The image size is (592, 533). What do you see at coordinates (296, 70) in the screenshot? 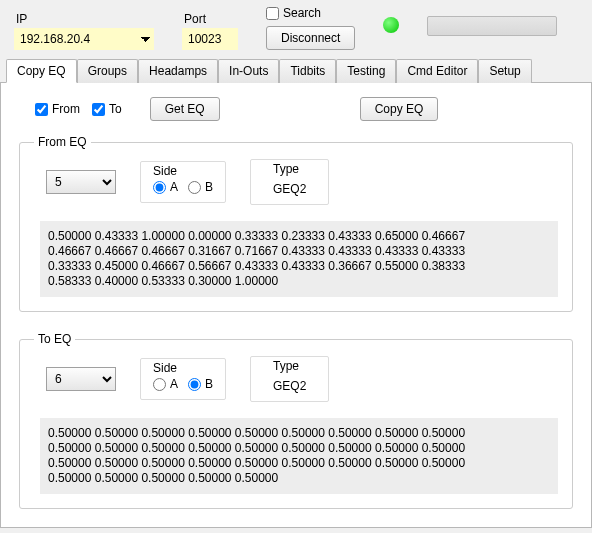
I see `tab-strip: Copy EQ Groups Headamps In-Outs Tidbits …` at bounding box center [296, 70].